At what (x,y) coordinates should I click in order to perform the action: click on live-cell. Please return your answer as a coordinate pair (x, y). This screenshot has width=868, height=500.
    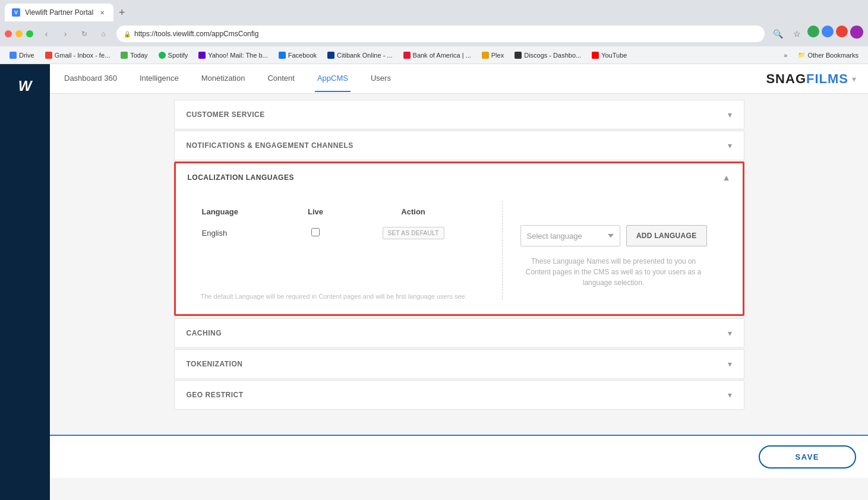
    Looking at the image, I should click on (315, 233).